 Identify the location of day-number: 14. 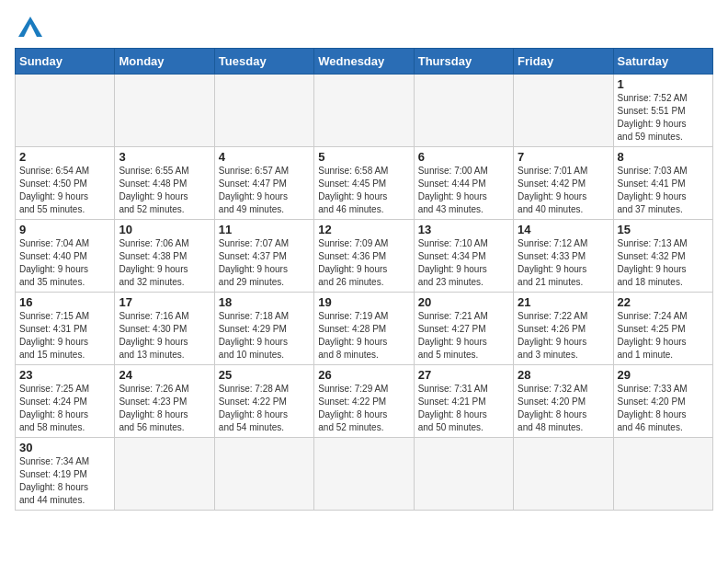
(563, 230).